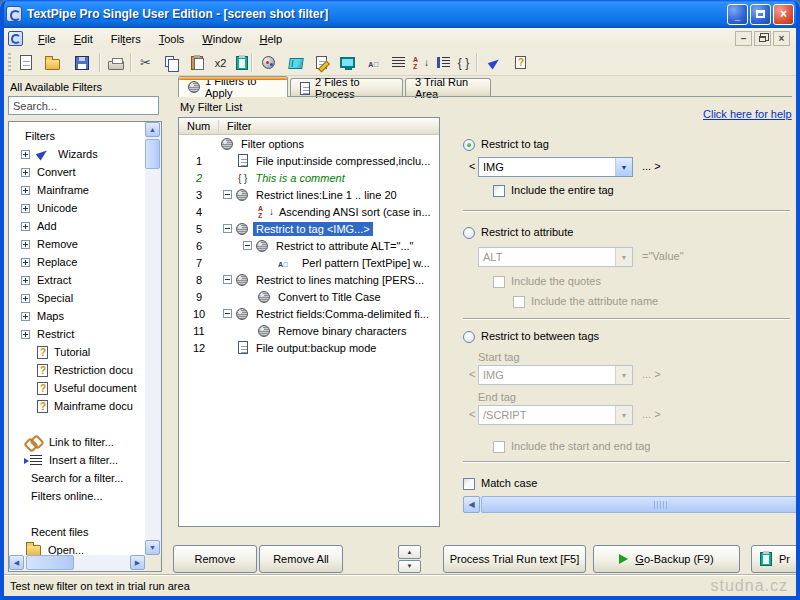 This screenshot has height=600, width=800. What do you see at coordinates (77, 172) in the screenshot?
I see `tree-item-convert: Convert` at bounding box center [77, 172].